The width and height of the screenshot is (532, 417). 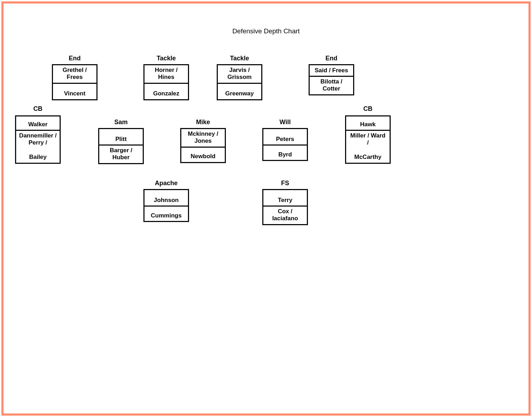 I want to click on position-cells: Hawk Miller / Ward / McCarthy, so click(x=368, y=140).